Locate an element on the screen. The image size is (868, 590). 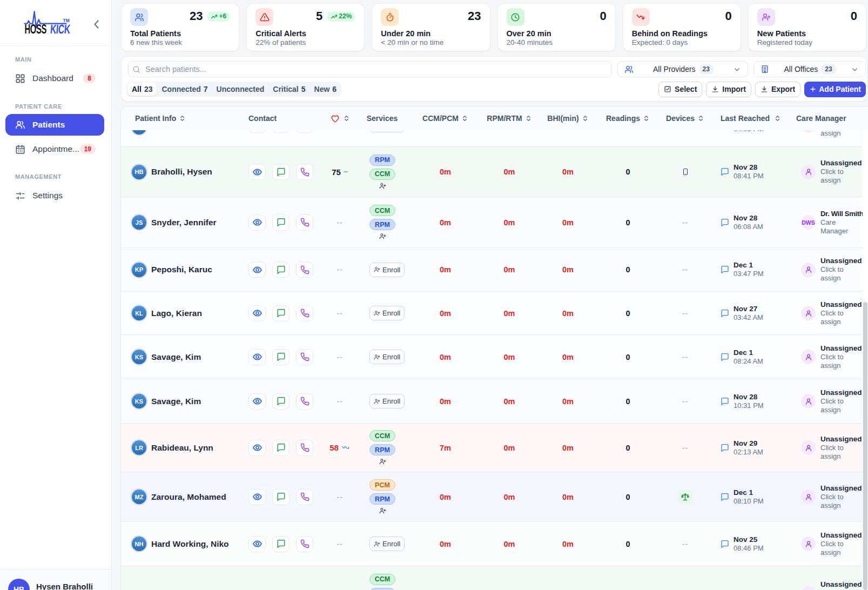
svg-text: KICK is located at coordinates (60, 29).